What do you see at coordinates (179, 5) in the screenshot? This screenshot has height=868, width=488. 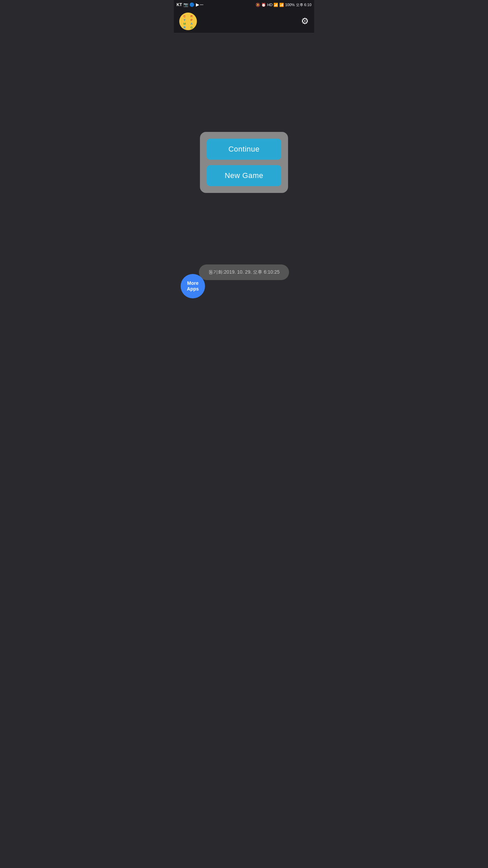 I see `carrier-text: KT` at bounding box center [179, 5].